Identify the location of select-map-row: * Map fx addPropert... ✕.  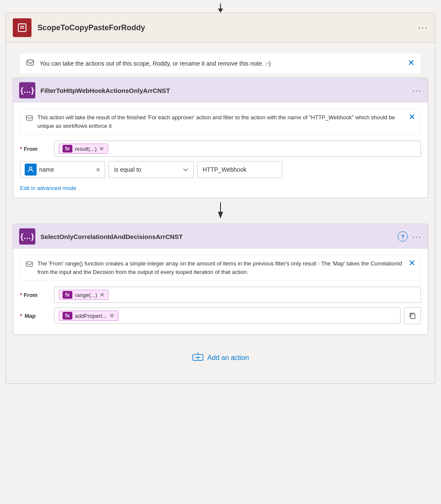
(220, 316).